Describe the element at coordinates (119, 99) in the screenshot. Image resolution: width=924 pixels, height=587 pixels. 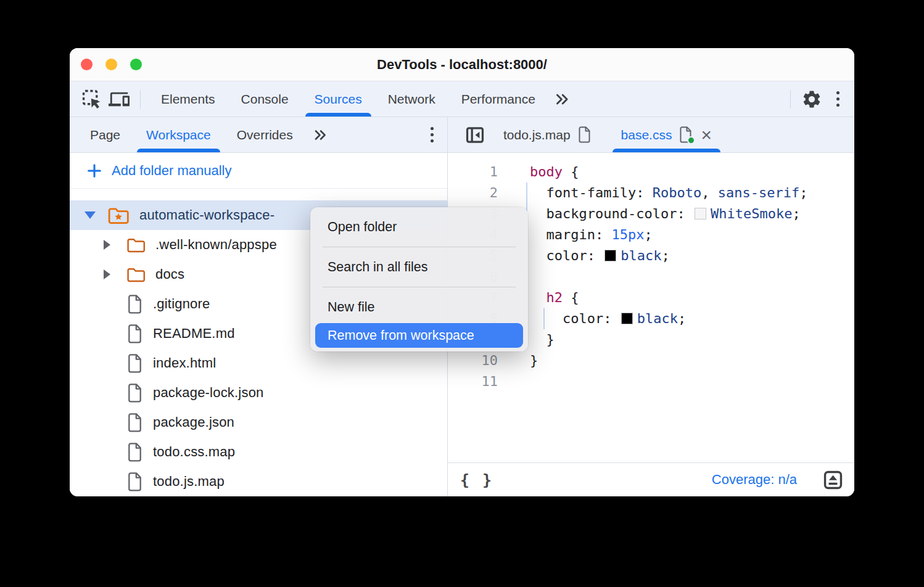
I see `toggle-device-toolbar-button` at that location.